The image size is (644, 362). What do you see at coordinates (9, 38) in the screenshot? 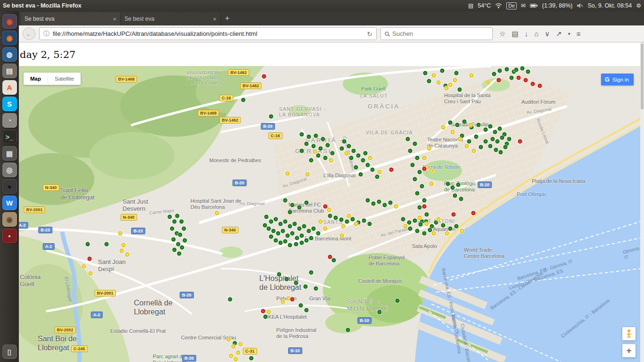
I see `launcher-firefox-icon: ◉` at bounding box center [9, 38].